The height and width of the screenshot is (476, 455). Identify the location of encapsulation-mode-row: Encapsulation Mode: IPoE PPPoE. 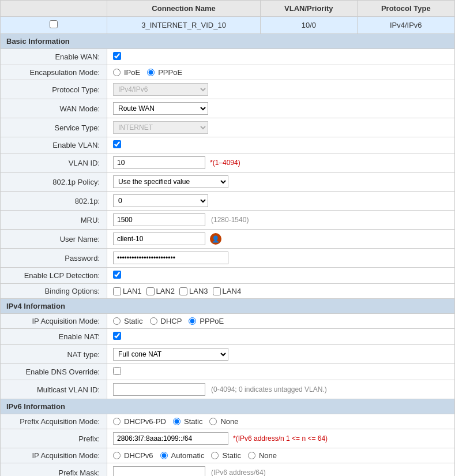
(228, 73).